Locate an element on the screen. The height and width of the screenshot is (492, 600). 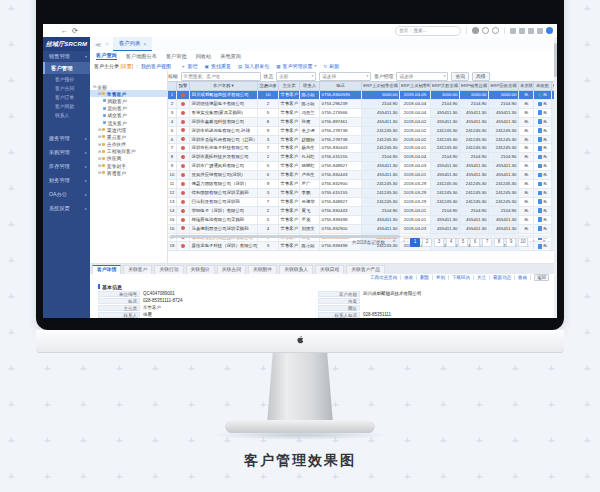
detail-tab-3: 关联行动 is located at coordinates (168, 270).